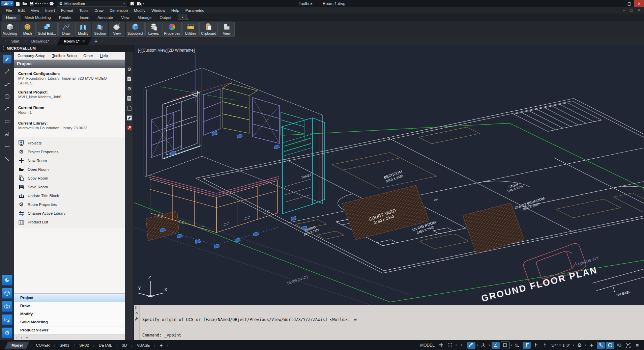  What do you see at coordinates (69, 298) in the screenshot?
I see `section-project: Project` at bounding box center [69, 298].